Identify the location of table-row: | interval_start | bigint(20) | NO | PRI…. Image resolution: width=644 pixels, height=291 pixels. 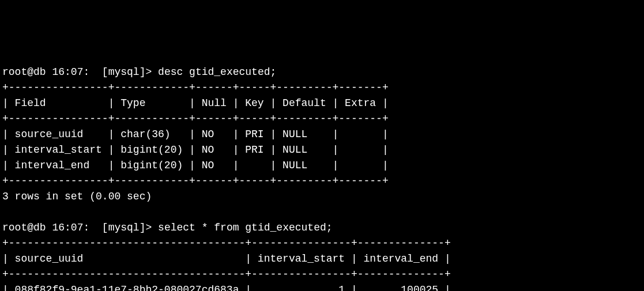
(195, 150).